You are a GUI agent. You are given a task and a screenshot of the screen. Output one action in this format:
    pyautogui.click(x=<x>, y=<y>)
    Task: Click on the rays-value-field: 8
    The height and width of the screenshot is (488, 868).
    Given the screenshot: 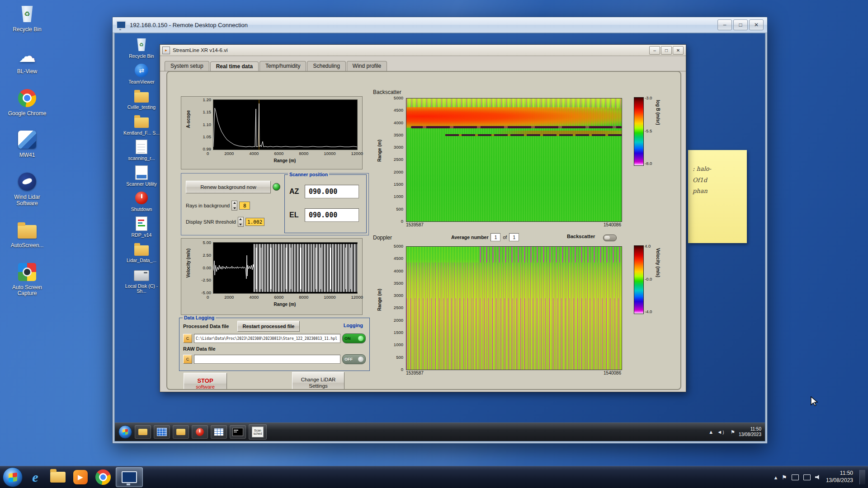 What is the action you would take?
    pyautogui.click(x=245, y=206)
    